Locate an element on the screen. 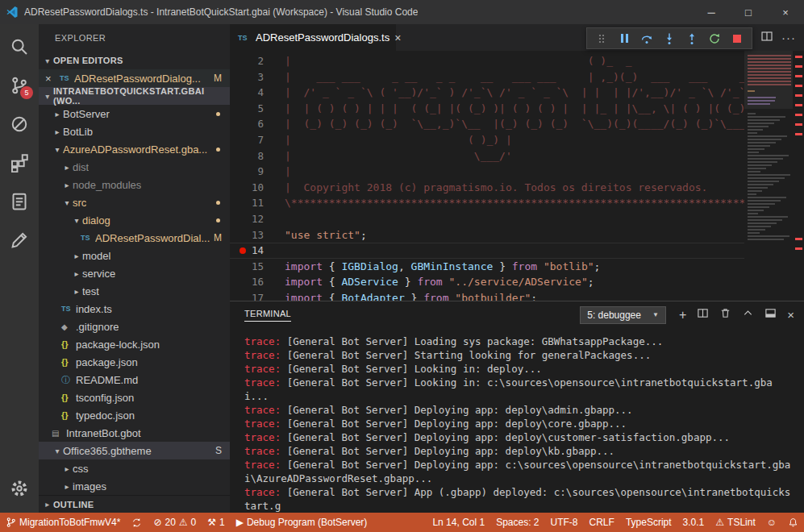 The image size is (804, 532). code-line: 10| Copyright 2018 (c) pragmatismo.io. T… is located at coordinates (487, 188).